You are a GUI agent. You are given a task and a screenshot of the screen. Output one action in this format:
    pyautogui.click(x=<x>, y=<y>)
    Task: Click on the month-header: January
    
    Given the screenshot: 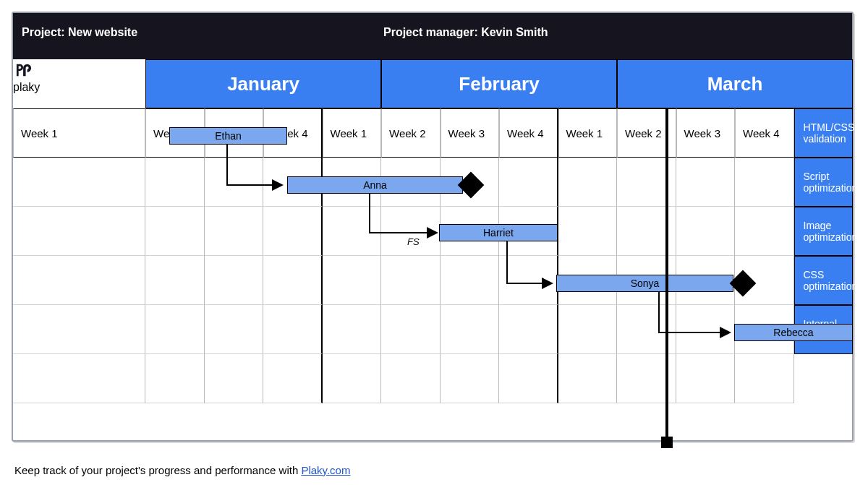 What is the action you would take?
    pyautogui.click(x=263, y=84)
    